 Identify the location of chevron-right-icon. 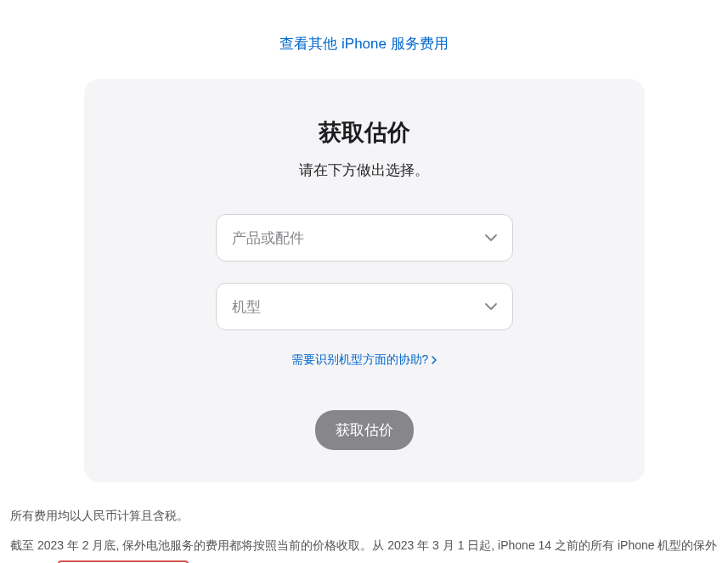
(434, 360).